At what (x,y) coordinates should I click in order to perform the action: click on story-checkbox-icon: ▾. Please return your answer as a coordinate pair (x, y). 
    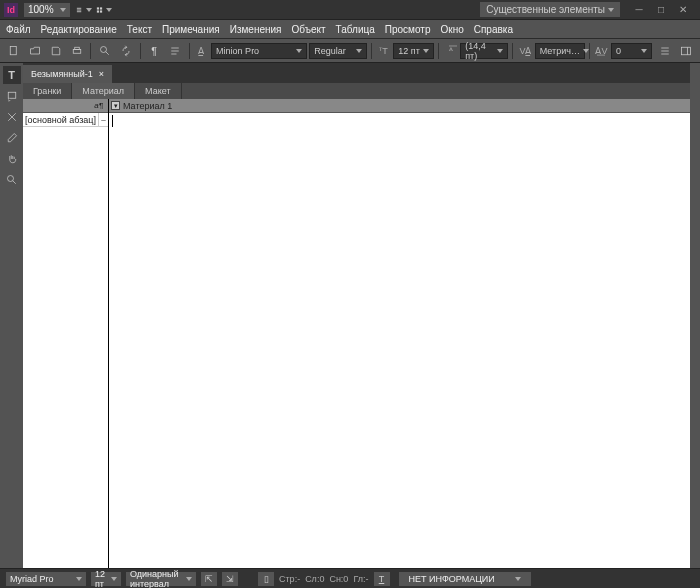
    Looking at the image, I should click on (116, 106).